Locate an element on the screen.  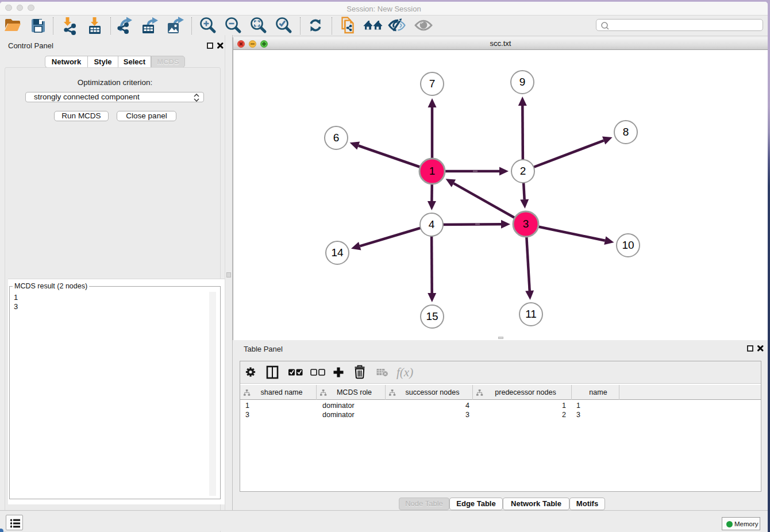
svg-text: 9 is located at coordinates (523, 82).